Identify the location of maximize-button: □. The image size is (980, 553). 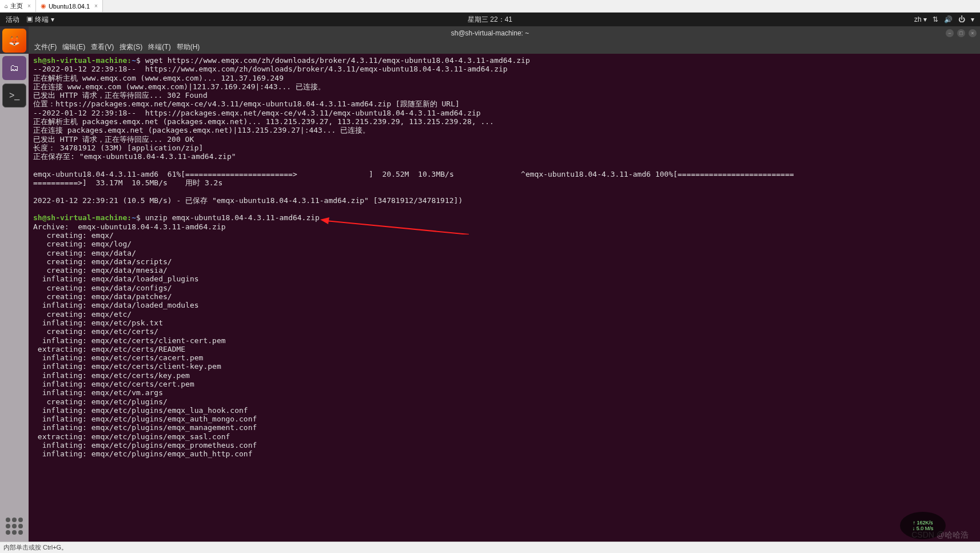
(961, 33).